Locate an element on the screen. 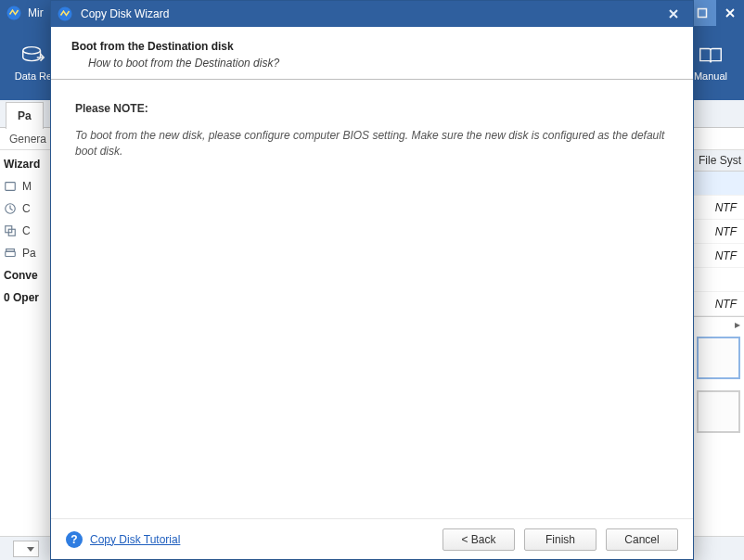  right-column: File Syst NTF NTF NTF NTF ▸ is located at coordinates (718, 355).